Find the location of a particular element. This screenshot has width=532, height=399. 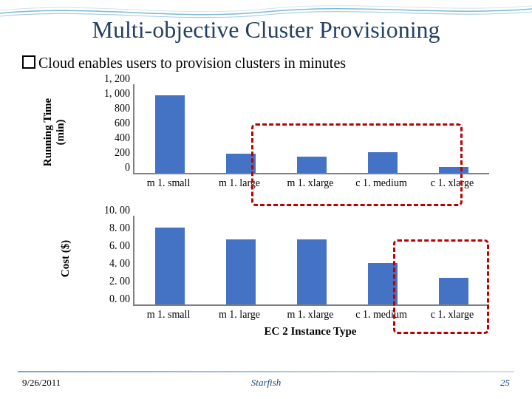

ytick: 2. 00 is located at coordinates (120, 282).